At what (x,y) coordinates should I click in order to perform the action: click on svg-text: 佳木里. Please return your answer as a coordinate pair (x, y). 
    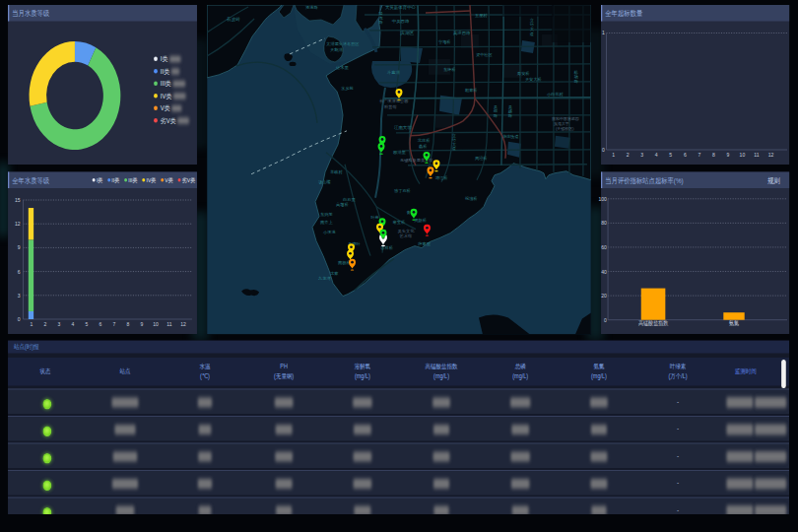
    Looking at the image, I should click on (343, 67).